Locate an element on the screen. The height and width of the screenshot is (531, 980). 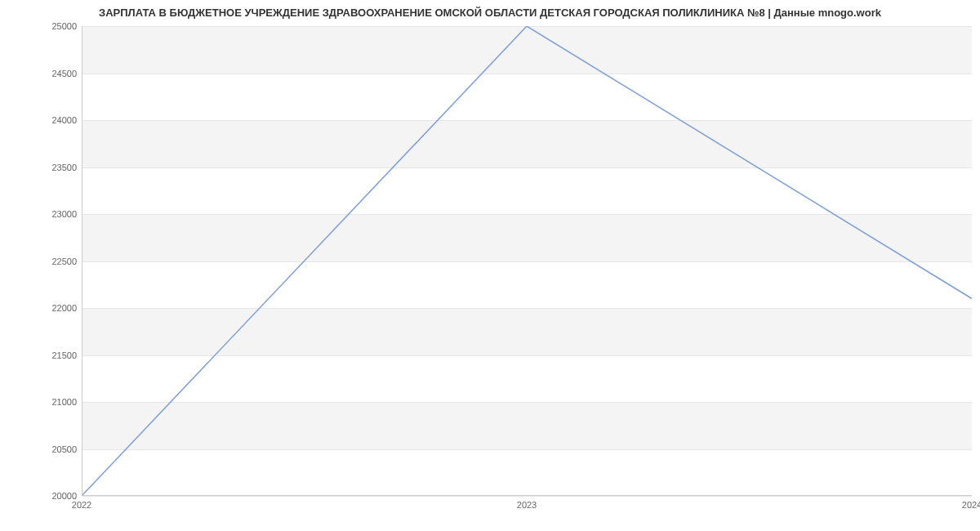
x-axis-line is located at coordinates (527, 495).